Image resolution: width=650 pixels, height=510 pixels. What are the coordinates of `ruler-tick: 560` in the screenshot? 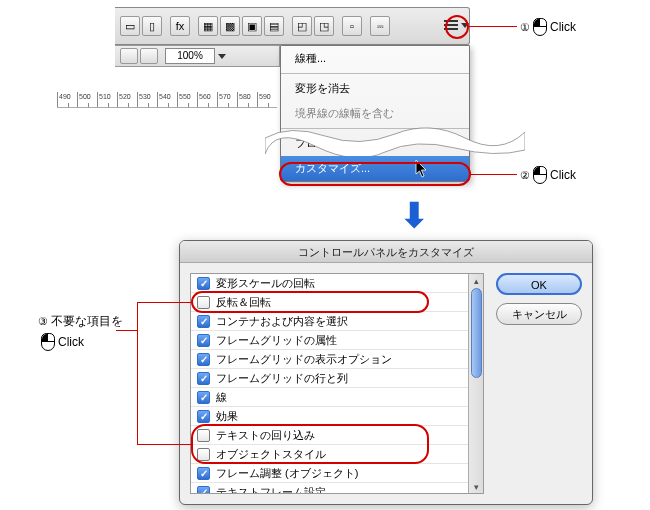 It's located at (207, 100).